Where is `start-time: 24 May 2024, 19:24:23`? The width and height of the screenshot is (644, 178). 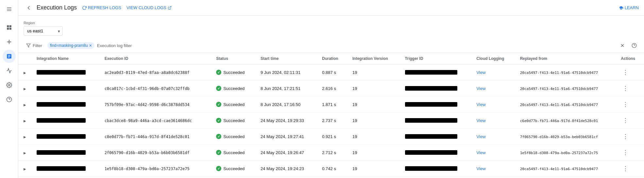
start-time: 24 May 2024, 19:24:23 is located at coordinates (282, 169).